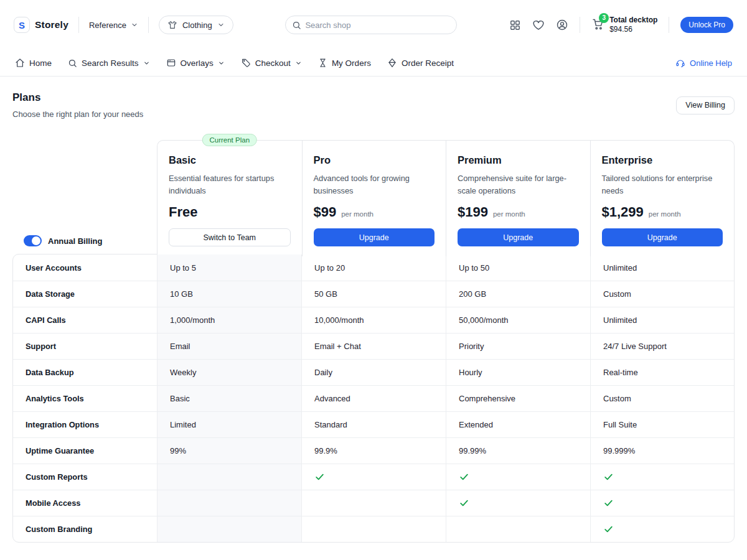  Describe the element at coordinates (110, 63) in the screenshot. I see `nav-item-label: Search Results` at that location.